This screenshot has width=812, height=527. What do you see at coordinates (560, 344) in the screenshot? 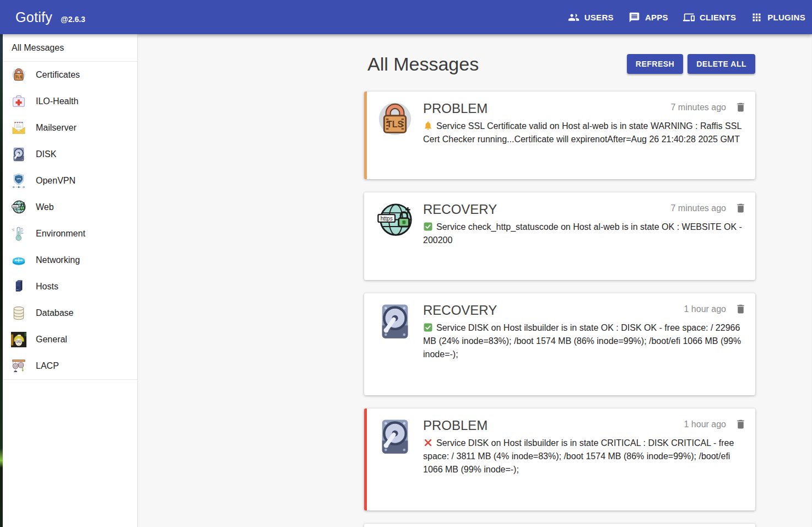
I see `message-card-3: RECOVERY 1 hour ago Service DISK on Host…` at bounding box center [560, 344].